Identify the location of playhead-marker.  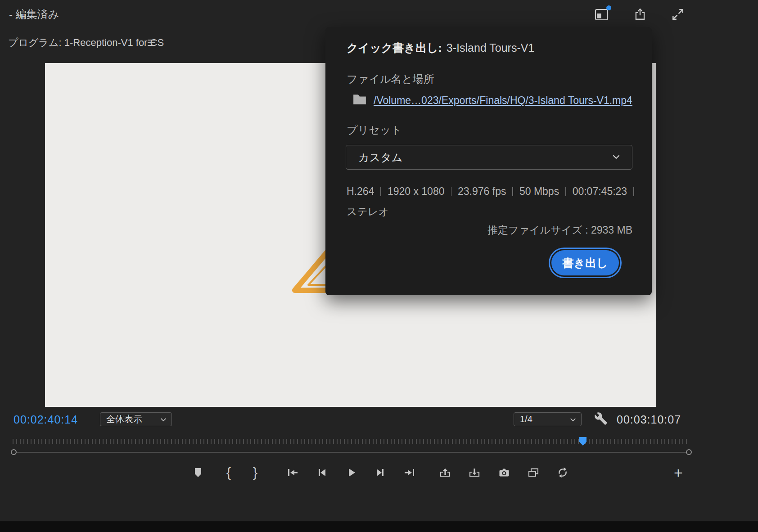
(583, 441).